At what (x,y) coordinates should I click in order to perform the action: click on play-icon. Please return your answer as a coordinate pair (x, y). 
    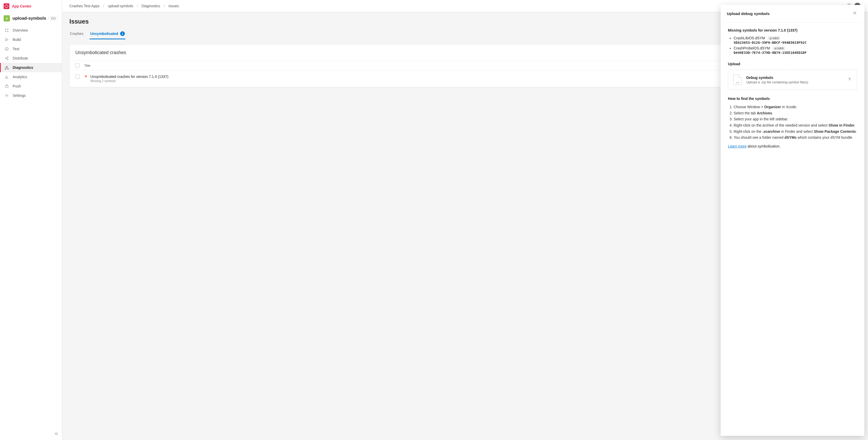
    Looking at the image, I should click on (7, 40).